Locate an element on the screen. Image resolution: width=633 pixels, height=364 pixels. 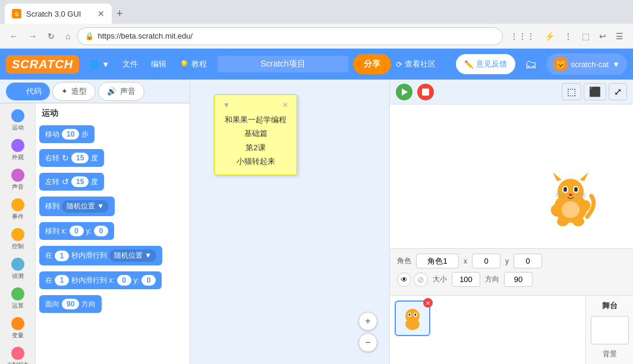
category-variables: 变量 is located at coordinates (18, 328).